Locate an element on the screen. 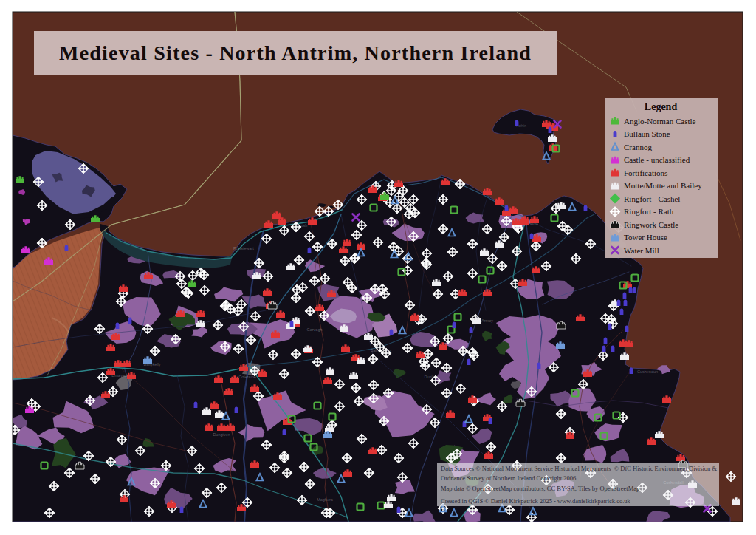  svg-text: Dungiven is located at coordinates (221, 435).